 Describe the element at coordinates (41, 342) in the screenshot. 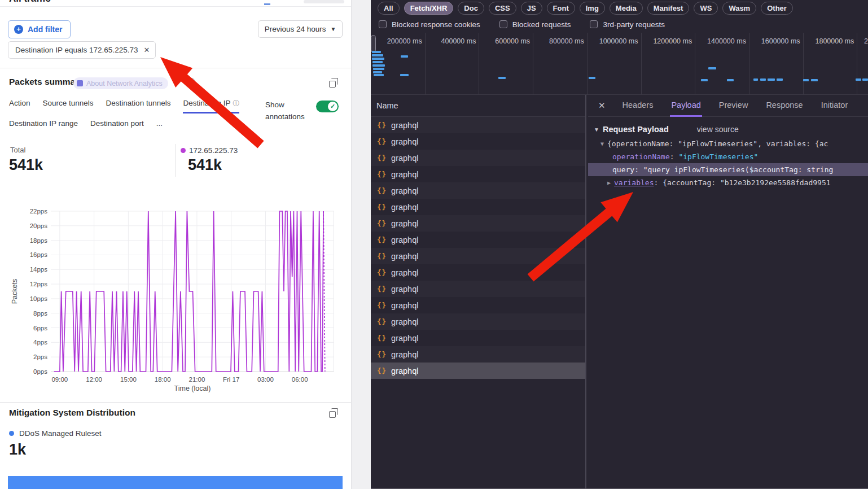

I see `svg-text: 4pps` at that location.